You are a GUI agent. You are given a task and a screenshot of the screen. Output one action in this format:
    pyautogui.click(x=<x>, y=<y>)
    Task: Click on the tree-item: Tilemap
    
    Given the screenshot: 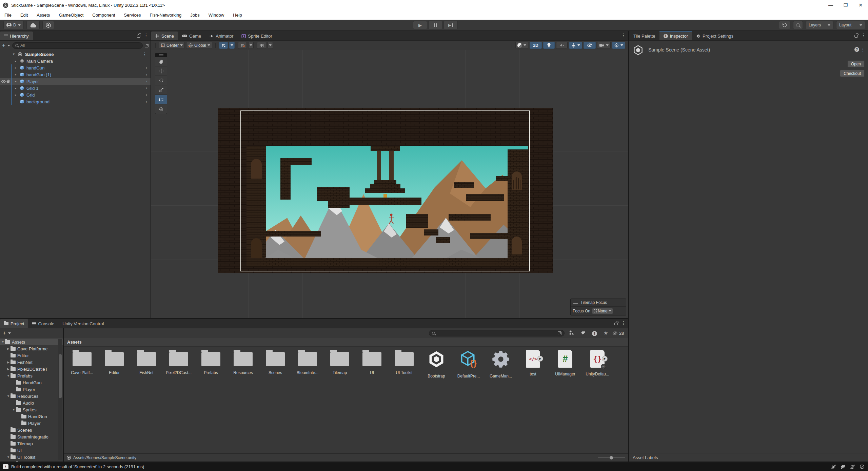 What is the action you would take?
    pyautogui.click(x=32, y=444)
    